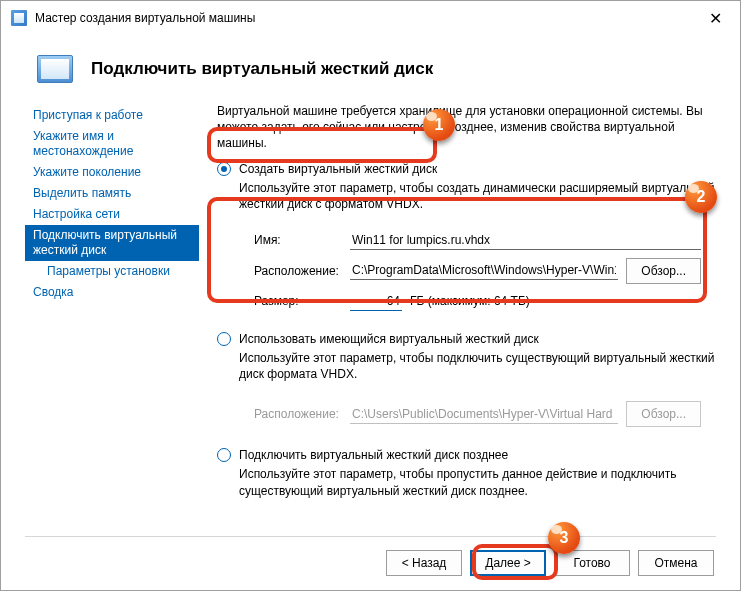  Describe the element at coordinates (389, 339) in the screenshot. I see `radio-use-existing-label: Использовать имеющийся виртуальный жестк…` at that location.